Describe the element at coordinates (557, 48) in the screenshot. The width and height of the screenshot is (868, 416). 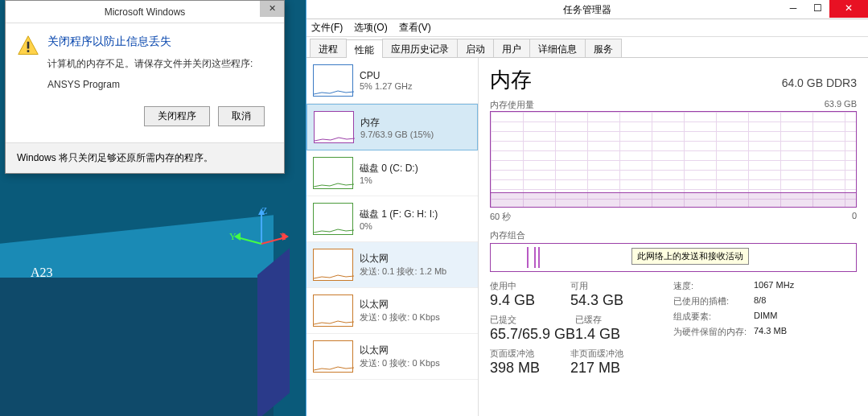
I see `tab-5: 详细信息` at that location.